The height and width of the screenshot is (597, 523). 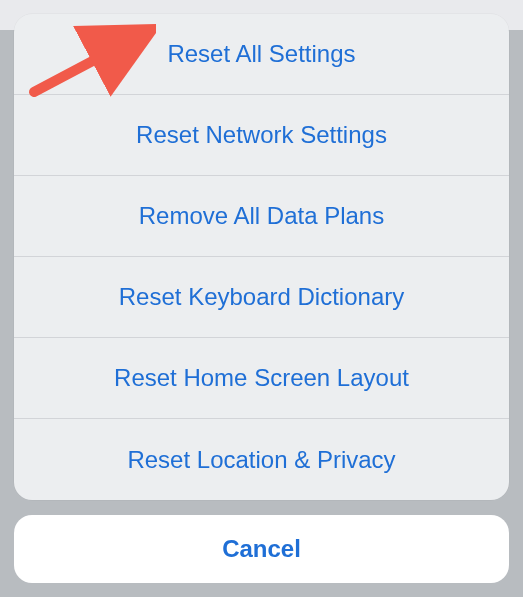 I want to click on reset-all-settings-button: Reset All Settings, so click(x=262, y=54).